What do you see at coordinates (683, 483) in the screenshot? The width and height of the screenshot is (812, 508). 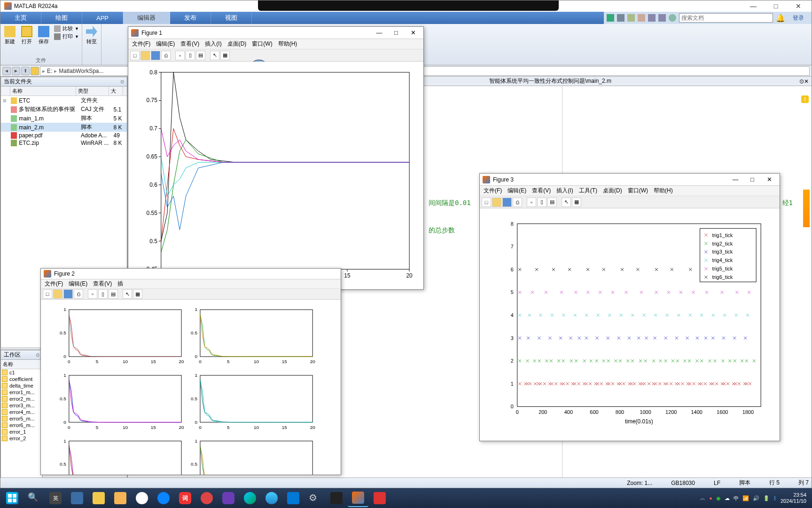 I see `status-encoding: GB18030` at bounding box center [683, 483].